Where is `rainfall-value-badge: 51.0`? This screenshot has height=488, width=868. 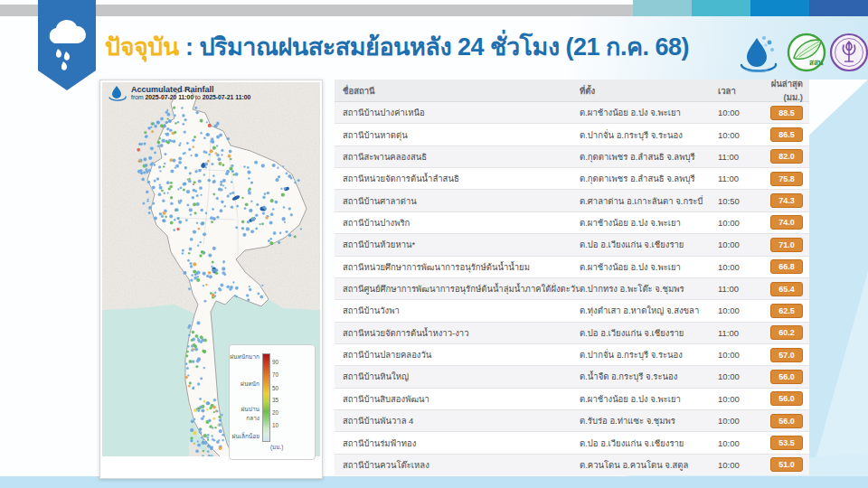 rainfall-value-badge: 51.0 is located at coordinates (787, 465).